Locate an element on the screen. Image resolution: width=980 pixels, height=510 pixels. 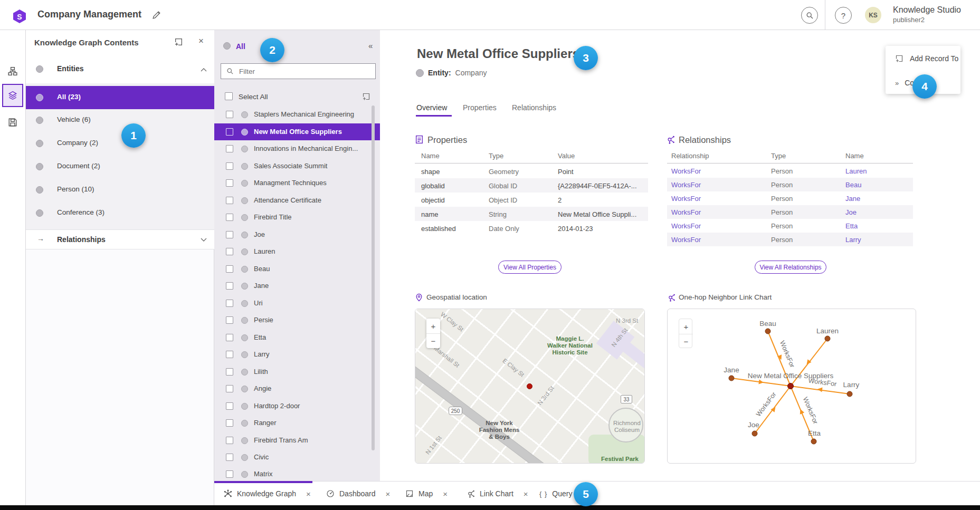
list-item: Attendance Certificate is located at coordinates (297, 200).